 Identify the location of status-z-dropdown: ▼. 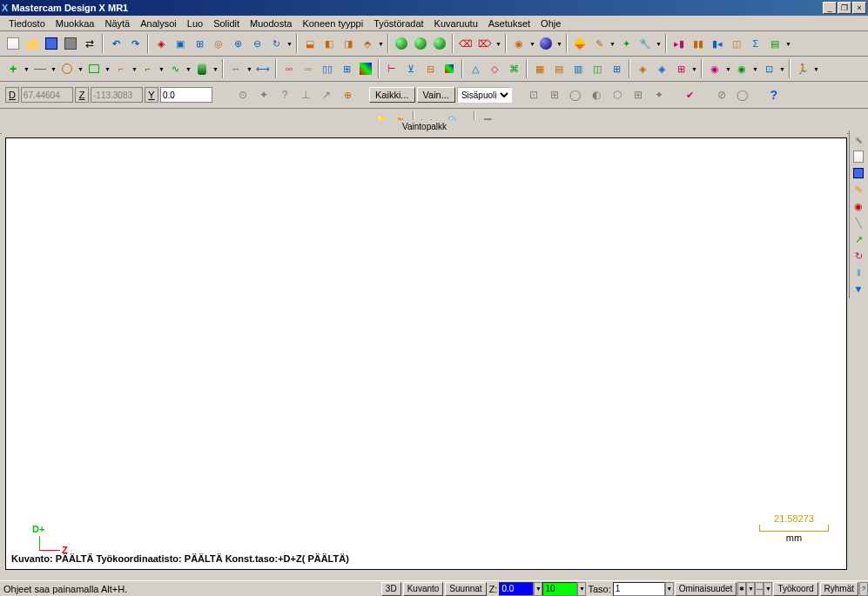
(538, 589).